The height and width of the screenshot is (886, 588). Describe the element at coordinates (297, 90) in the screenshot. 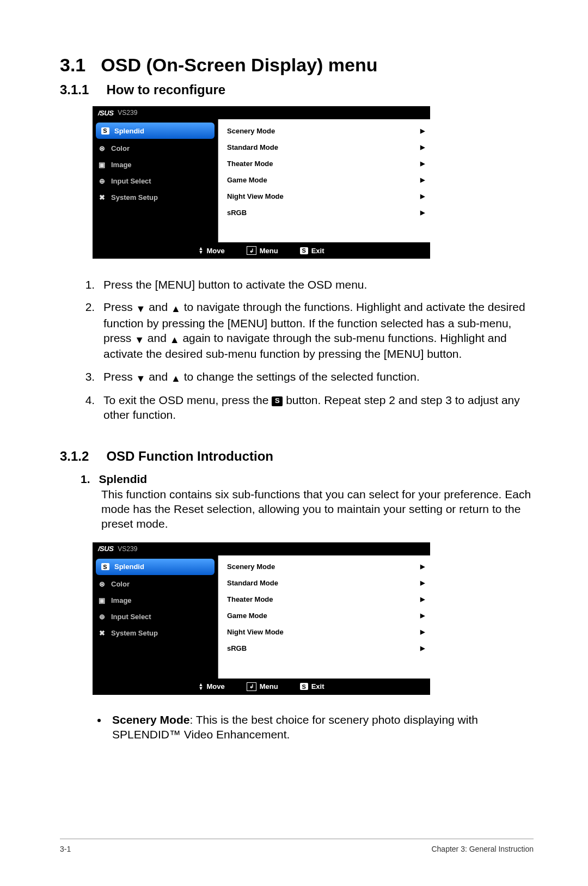

I see `subsection-1-heading: 3.1.1 How to reconfigure` at that location.